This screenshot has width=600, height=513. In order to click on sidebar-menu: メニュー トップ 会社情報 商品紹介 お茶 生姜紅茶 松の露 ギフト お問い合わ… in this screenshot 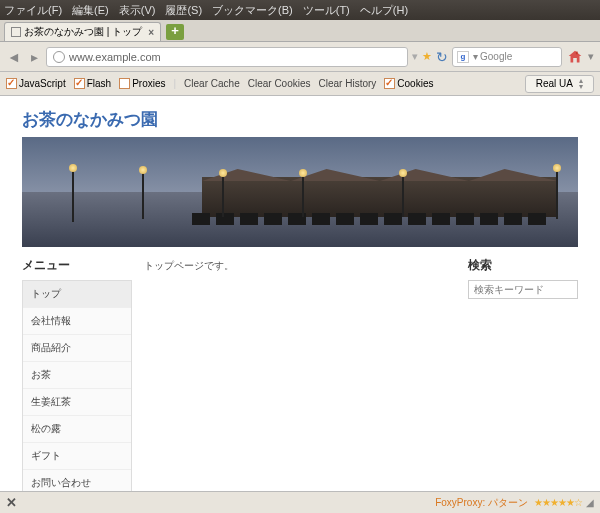, I will do `click(77, 374)`.